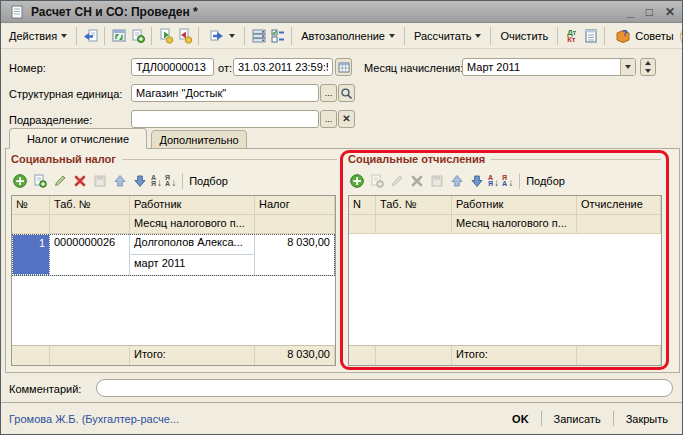 Image resolution: width=683 pixels, height=435 pixels. Describe the element at coordinates (622, 36) in the screenshot. I see `tips-book-icon: ?` at that location.